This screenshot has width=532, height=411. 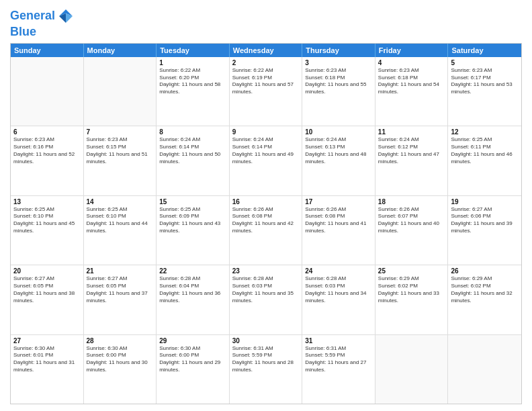 I want to click on calendar-day-6: 6Sunrise: 6:23 AM Sunset: 6:16 PM Daylig…, so click(x=47, y=161).